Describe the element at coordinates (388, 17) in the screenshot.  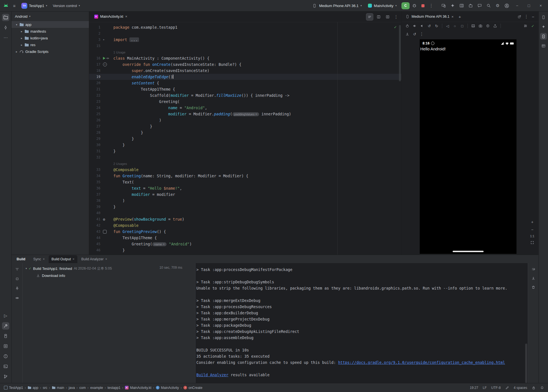
I see `design-view-button` at that location.